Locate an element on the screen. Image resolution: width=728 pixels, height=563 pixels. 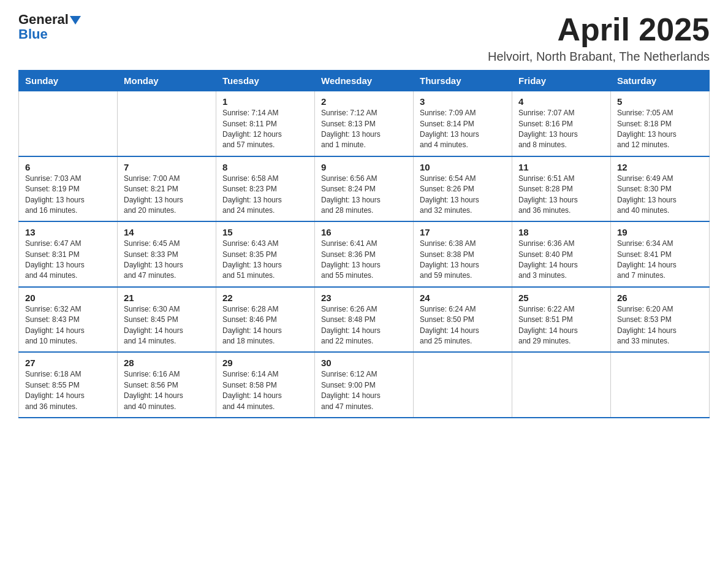
logo-triangle-icon is located at coordinates (75, 20).